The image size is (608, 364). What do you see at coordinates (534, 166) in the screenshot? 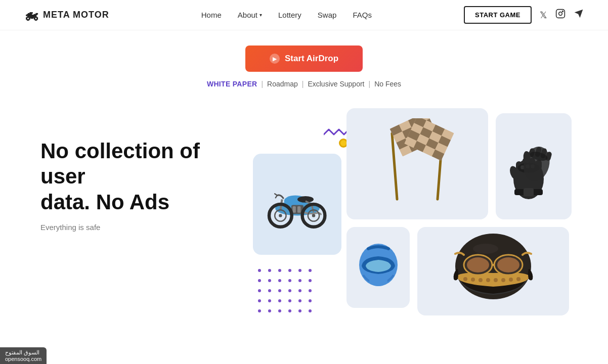
I see `gloves-image` at bounding box center [534, 166].